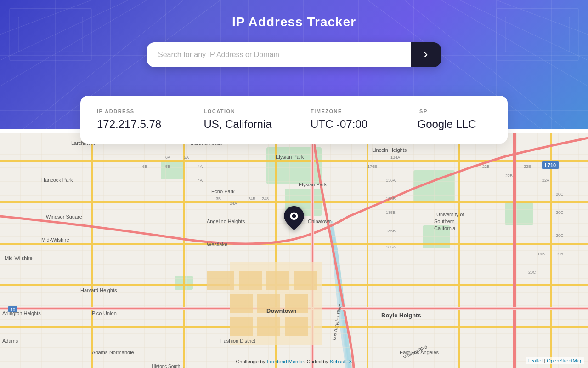 This screenshot has height=368, width=588. I want to click on svg-text: Lincoln Heights, so click(390, 150).